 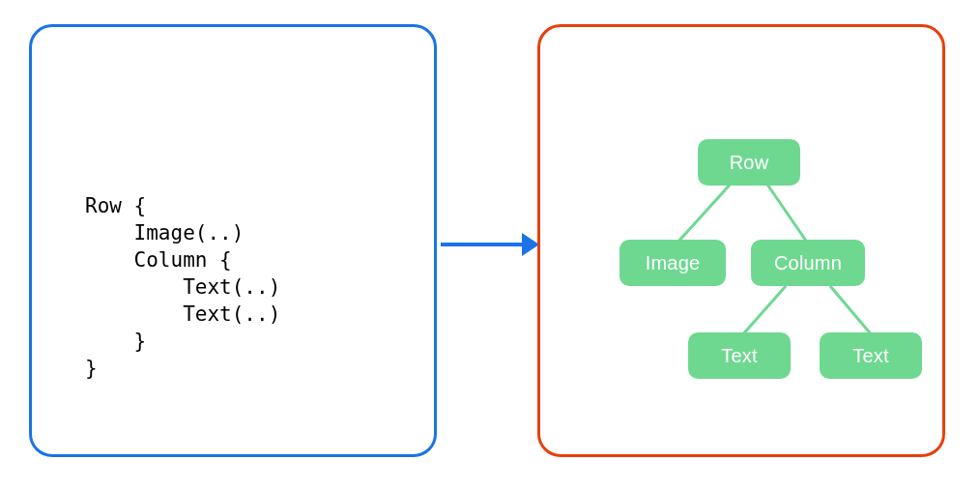 I want to click on tree-node-text-left: Text, so click(x=739, y=356).